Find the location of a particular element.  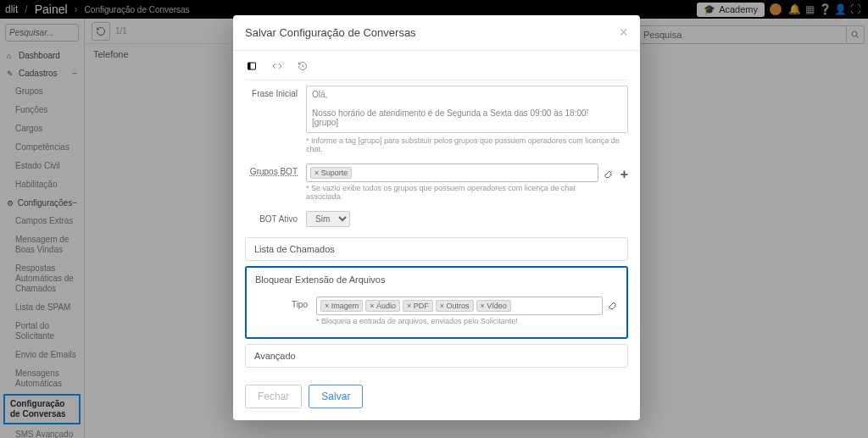

row-bot-ativo: BOT Ativo Sim is located at coordinates (437, 219).